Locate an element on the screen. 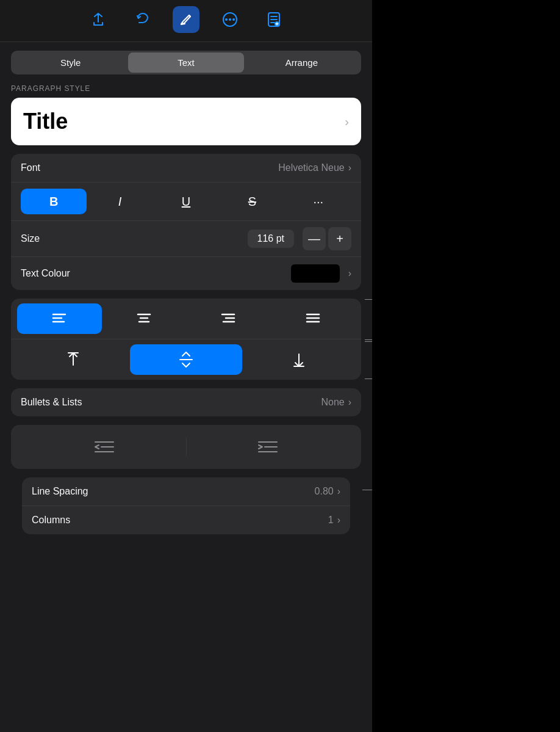  share-button is located at coordinates (98, 20).